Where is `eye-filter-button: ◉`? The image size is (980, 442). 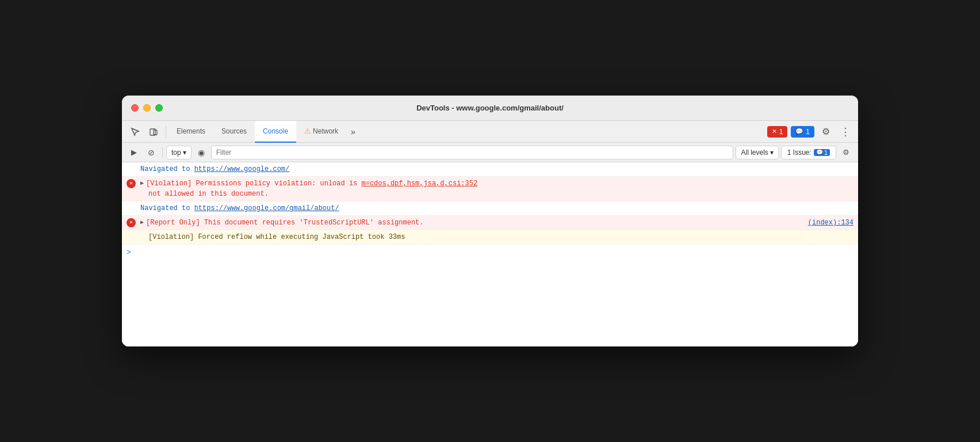 eye-filter-button: ◉ is located at coordinates (201, 153).